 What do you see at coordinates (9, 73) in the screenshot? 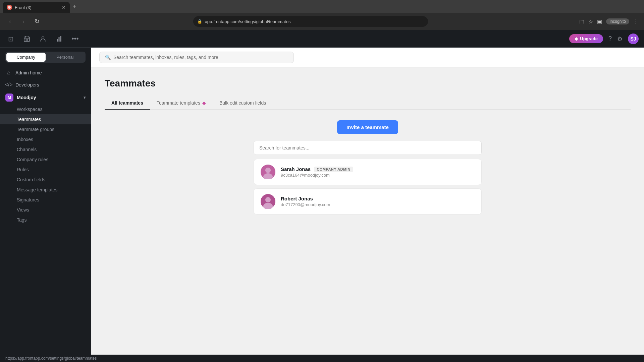
I see `home-icon: ⌂` at bounding box center [9, 73].